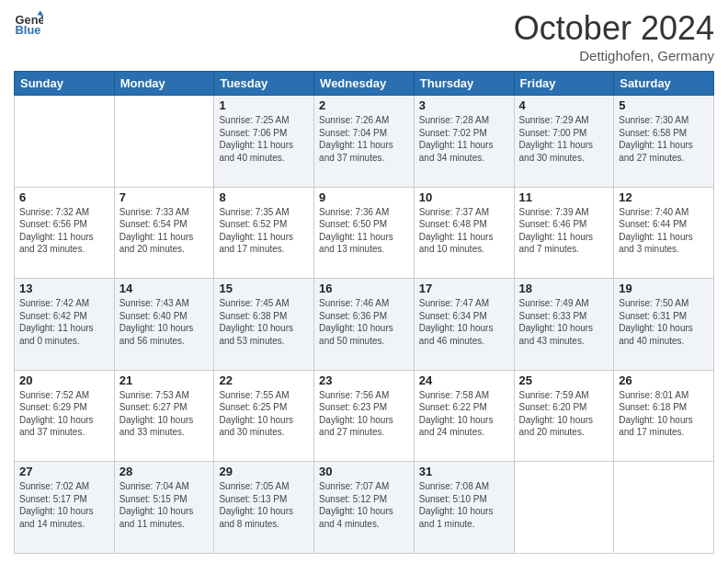 This screenshot has width=728, height=563. What do you see at coordinates (364, 139) in the screenshot?
I see `cell-info: Sunrise: 7:26 AM Sunset: 7:04 PM Dayligh…` at bounding box center [364, 139].